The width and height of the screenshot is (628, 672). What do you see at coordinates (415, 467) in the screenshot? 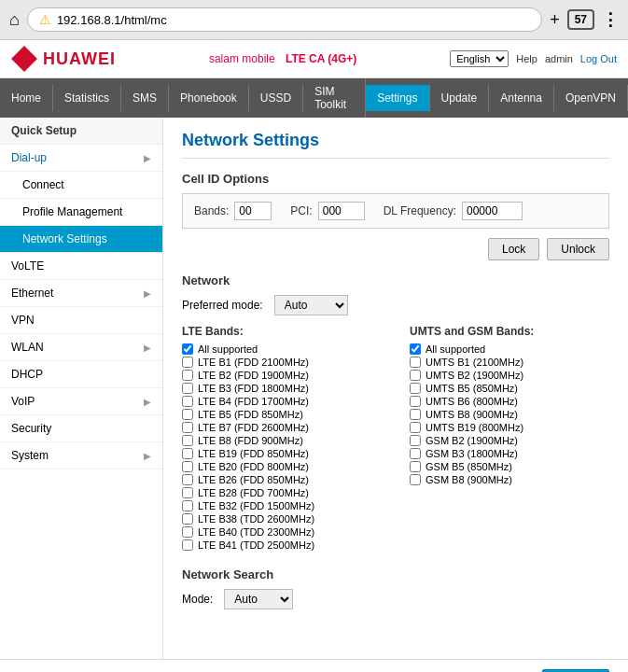
I see `gsm-b5-checkbox` at bounding box center [415, 467].